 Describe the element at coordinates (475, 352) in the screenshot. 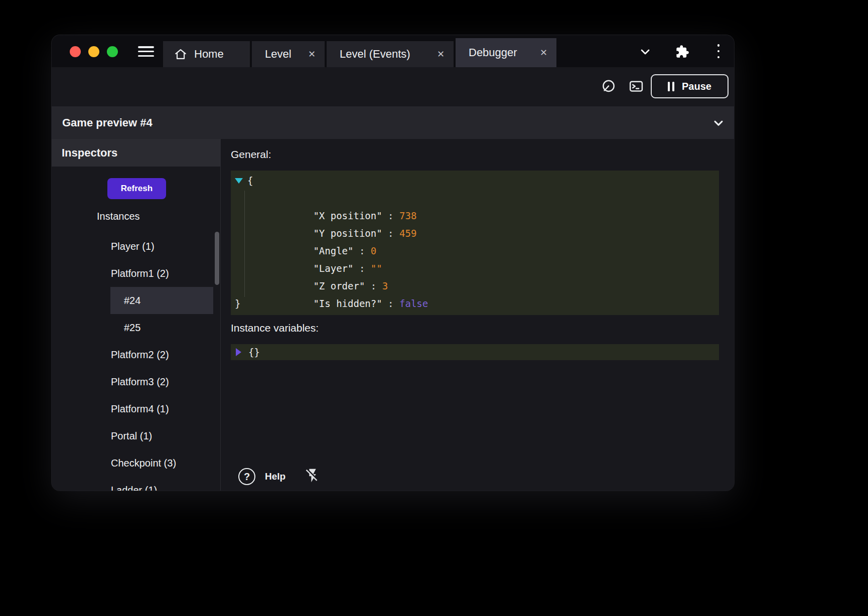

I see `instance-variables-json-view: {}` at that location.